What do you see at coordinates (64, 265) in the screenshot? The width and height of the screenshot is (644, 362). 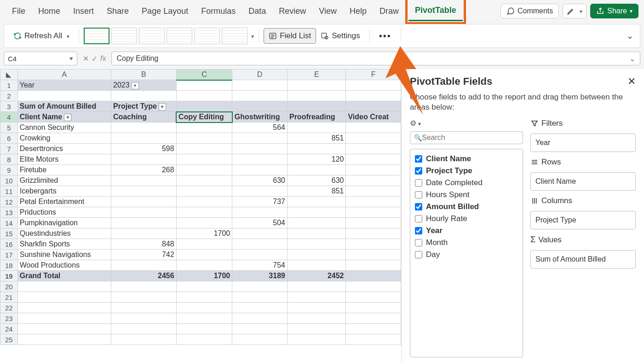 I see `cell: Wood Productions` at bounding box center [64, 265].